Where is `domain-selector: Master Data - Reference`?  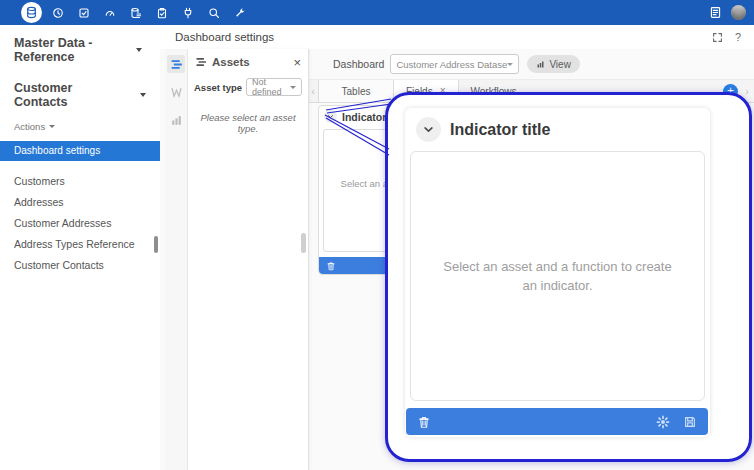
domain-selector: Master Data - Reference is located at coordinates (80, 50).